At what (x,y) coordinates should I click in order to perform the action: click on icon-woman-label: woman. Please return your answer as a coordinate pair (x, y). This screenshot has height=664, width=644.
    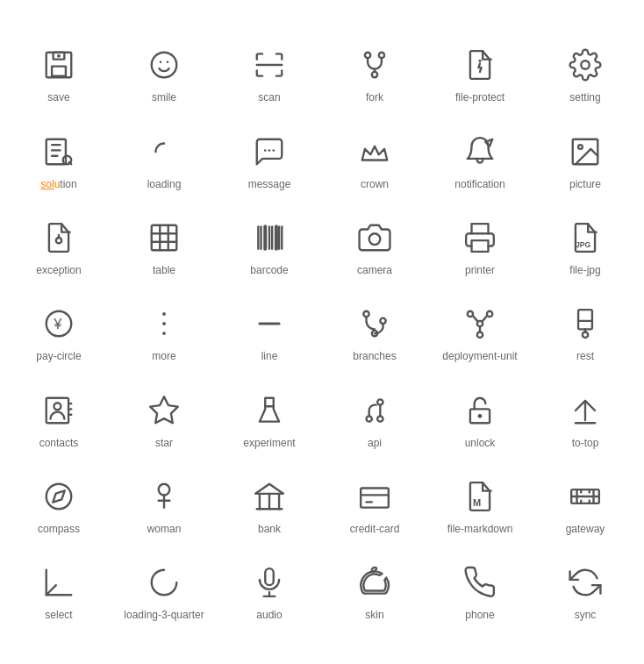
    Looking at the image, I should click on (165, 529).